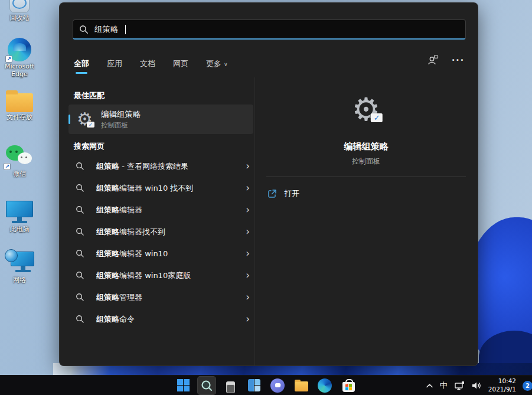  Describe the element at coordinates (89, 146) in the screenshot. I see `web-search-header: 搜索网页` at that location.